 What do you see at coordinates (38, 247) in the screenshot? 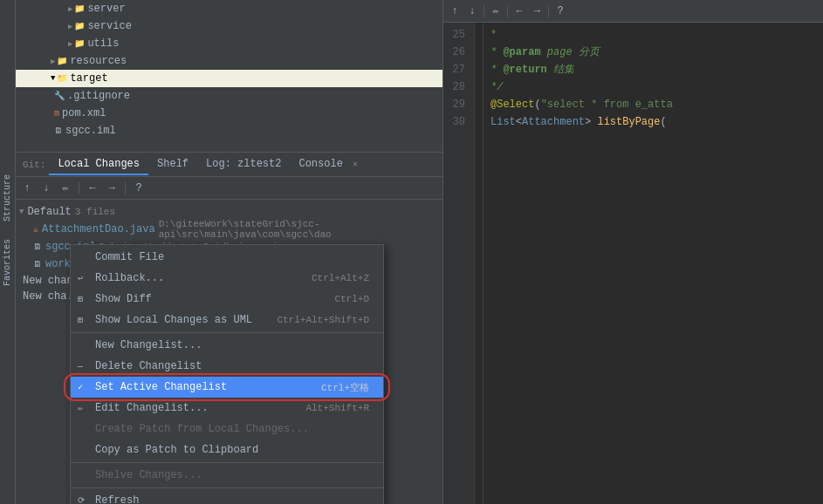
I see `iml-file-icon: 🗎` at bounding box center [38, 247].